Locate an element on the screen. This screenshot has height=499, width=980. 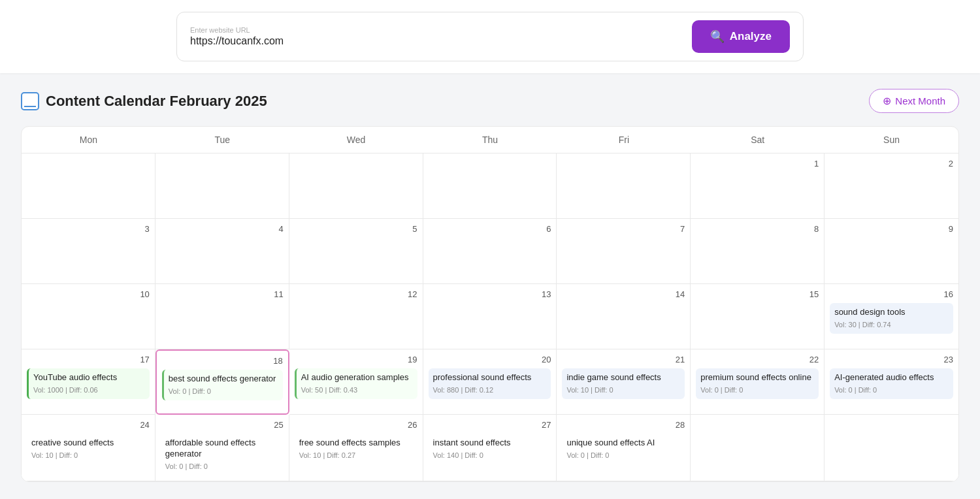
url-input-wrap: Enter website URL https://toucanfx.com is located at coordinates (436, 37).